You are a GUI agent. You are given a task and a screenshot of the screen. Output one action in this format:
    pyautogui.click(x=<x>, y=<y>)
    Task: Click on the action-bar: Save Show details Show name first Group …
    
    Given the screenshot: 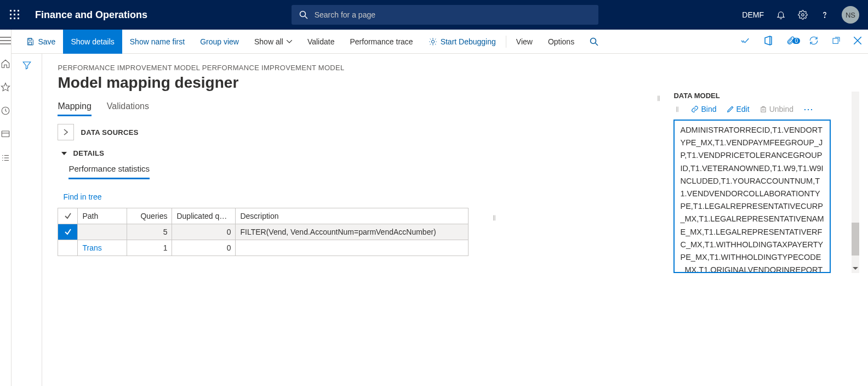 What is the action you would take?
    pyautogui.click(x=439, y=42)
    